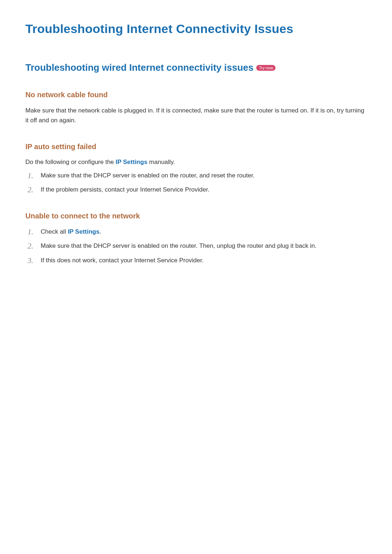 This screenshot has height=554, width=392. Describe the element at coordinates (100, 231) in the screenshot. I see `item1-post: .` at that location.